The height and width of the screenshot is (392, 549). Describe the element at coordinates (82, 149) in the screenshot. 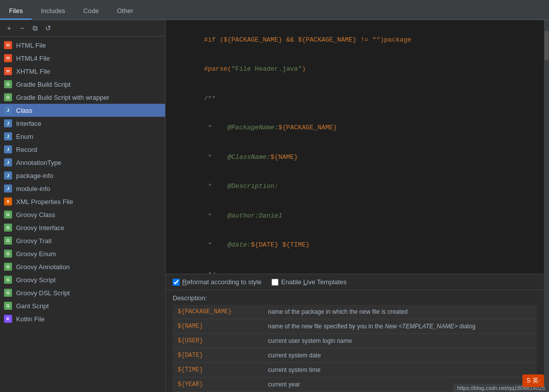

I see `sidebar-item-record: JRecord` at that location.